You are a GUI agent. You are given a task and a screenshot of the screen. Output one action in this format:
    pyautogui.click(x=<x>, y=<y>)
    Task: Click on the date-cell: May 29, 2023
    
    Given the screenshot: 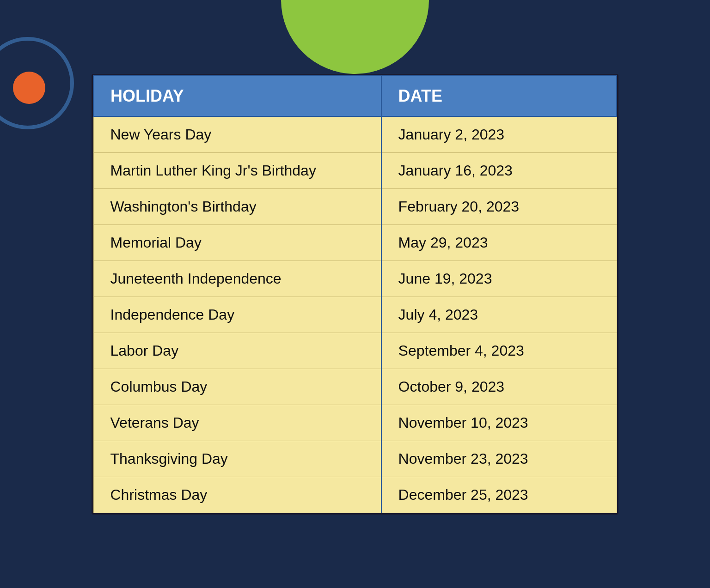 What is the action you would take?
    pyautogui.click(x=499, y=242)
    